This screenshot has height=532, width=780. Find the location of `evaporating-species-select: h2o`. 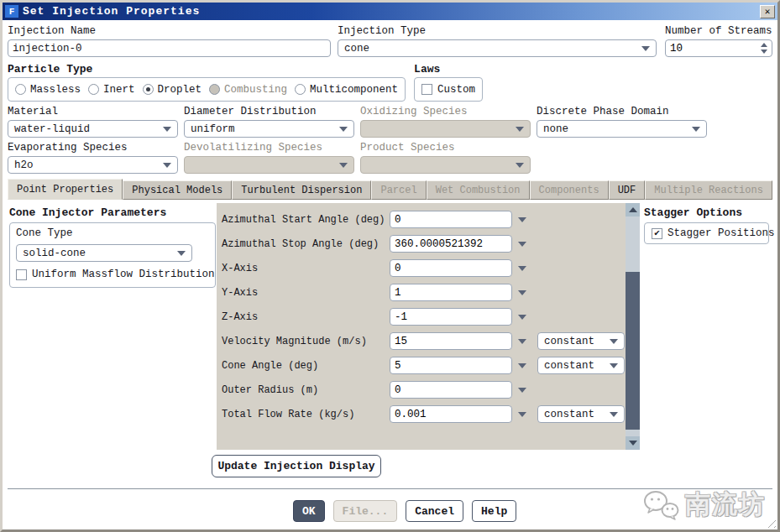

evaporating-species-select: h2o is located at coordinates (92, 164).